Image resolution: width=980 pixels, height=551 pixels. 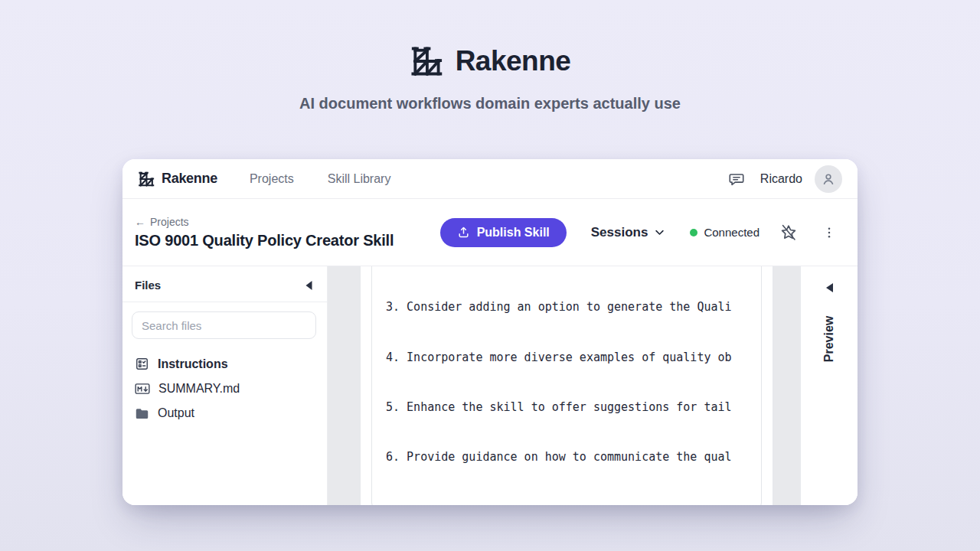 What do you see at coordinates (620, 233) in the screenshot?
I see `sessions-label: Sessions` at bounding box center [620, 233].